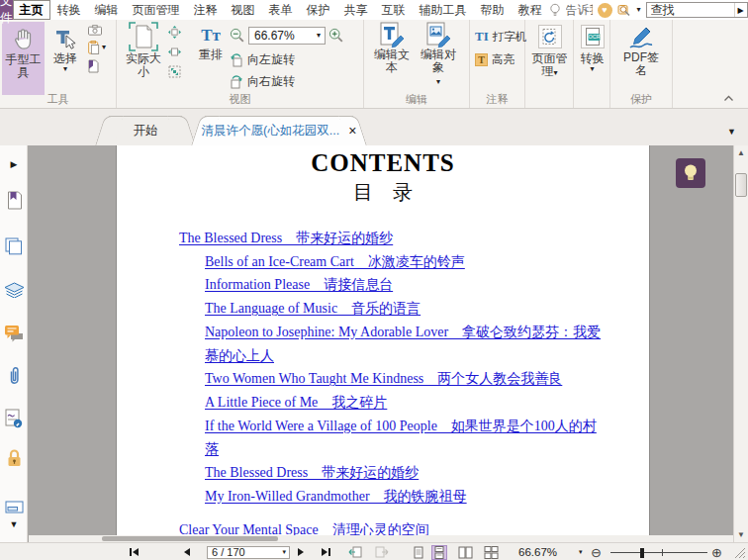 The width and height of the screenshot is (748, 560). Describe the element at coordinates (14, 419) in the screenshot. I see `signatures-panel-icon` at that location.